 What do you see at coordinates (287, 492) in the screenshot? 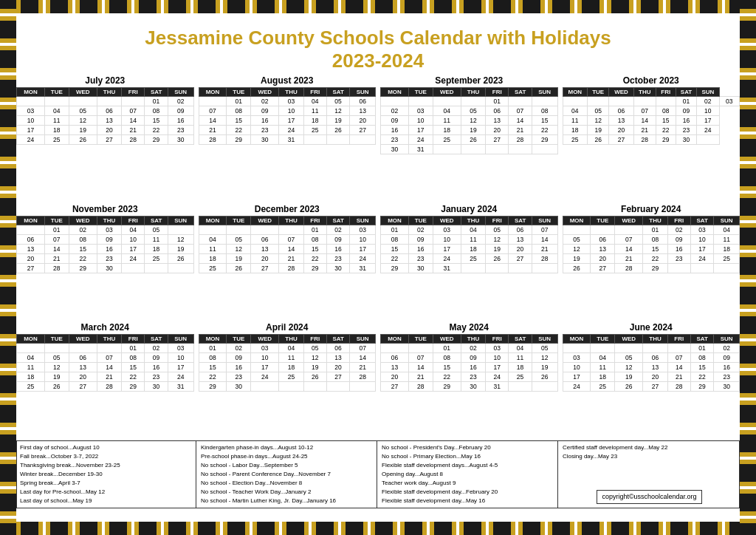
I see `note-item: No school - Teacher Work Day...January 2` at bounding box center [287, 492].